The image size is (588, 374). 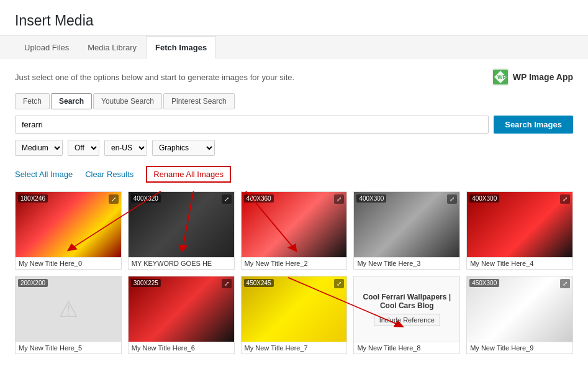 I want to click on image-label-1: MY KEYWORD GOES HE, so click(x=181, y=263).